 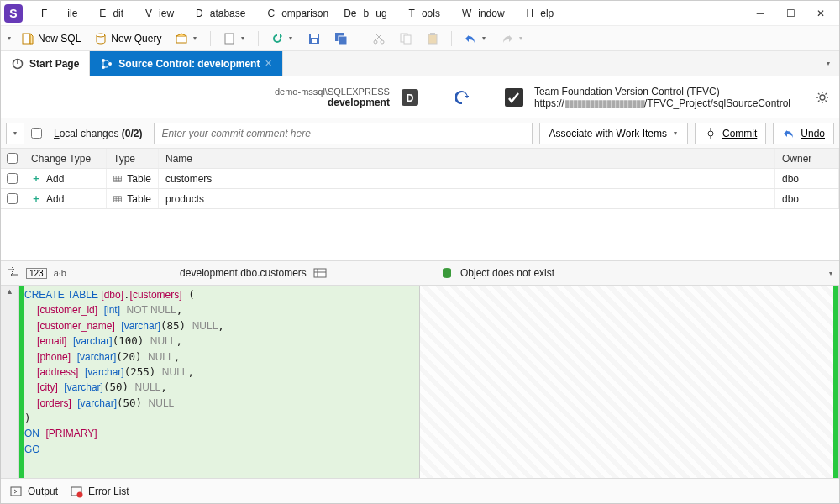 I want to click on error-list-tab: Error List, so click(x=99, y=491).